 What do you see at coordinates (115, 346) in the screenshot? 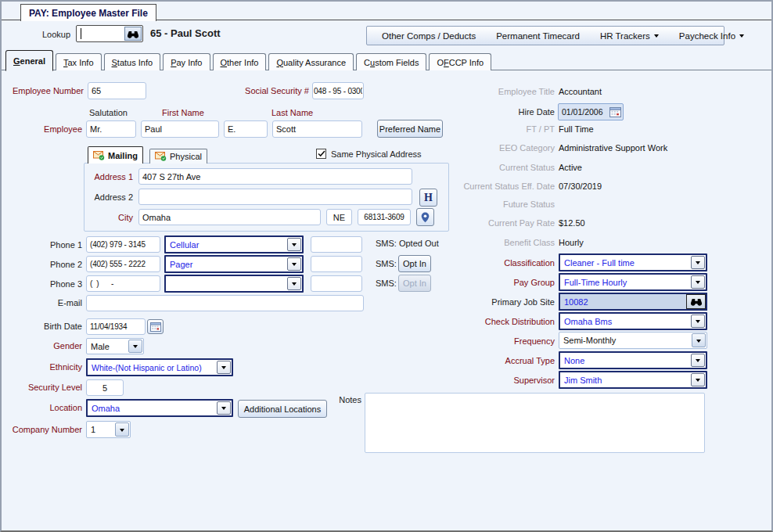
I see `gender-dropdown: Male` at bounding box center [115, 346].